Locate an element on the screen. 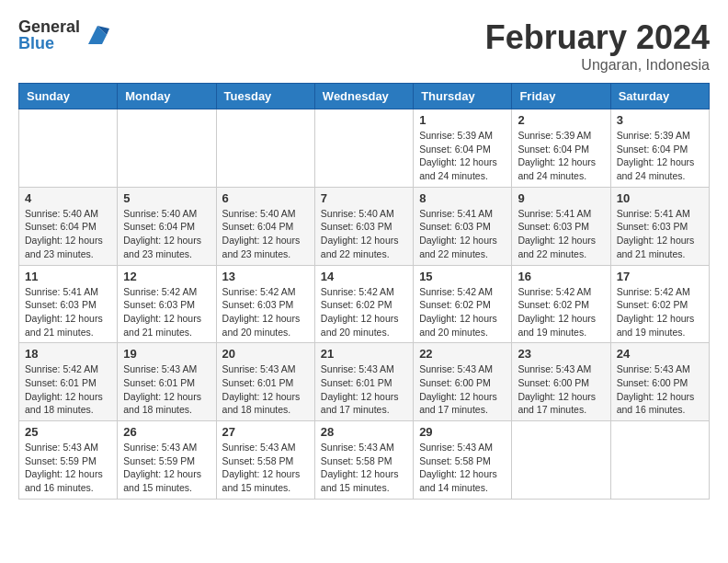 The image size is (728, 563). calendar-cell: 14Sunrise: 5:42 AM Sunset: 6:02 PM Dayli… is located at coordinates (364, 304).